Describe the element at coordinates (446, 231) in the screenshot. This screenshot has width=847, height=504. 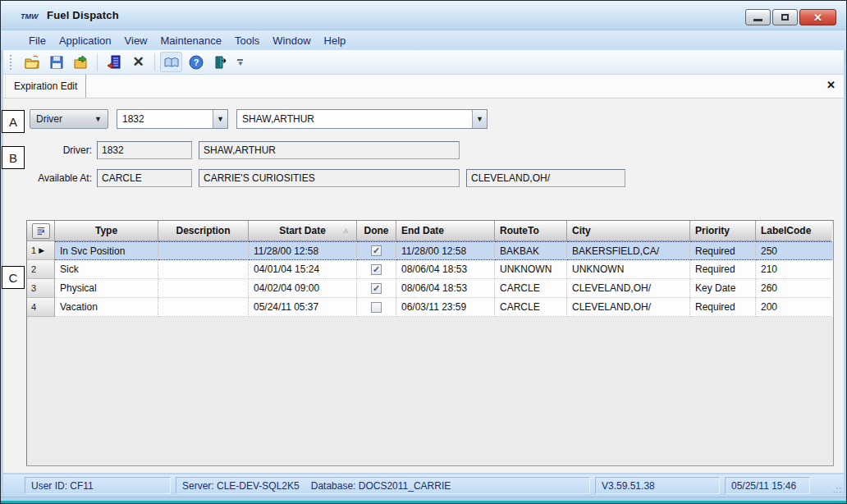
I see `column-header-end-date: End Date` at that location.